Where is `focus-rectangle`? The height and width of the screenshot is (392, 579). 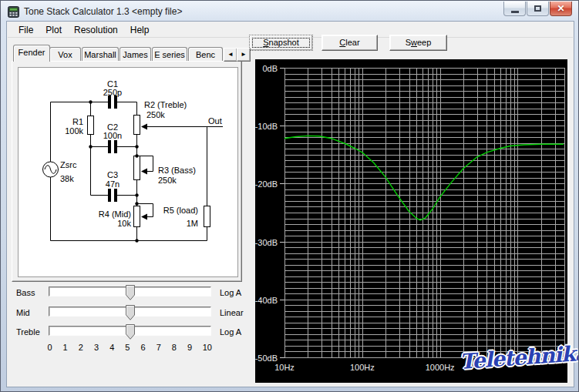
focus-rectangle is located at coordinates (281, 43).